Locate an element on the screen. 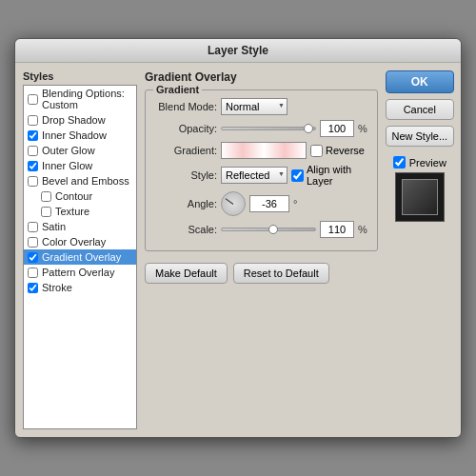 The width and height of the screenshot is (476, 476). reset-to-default-button: Reset to Default is located at coordinates (282, 273).